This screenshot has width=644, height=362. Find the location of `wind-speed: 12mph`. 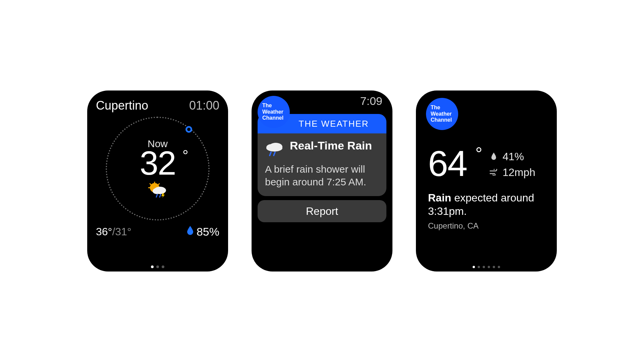

wind-speed: 12mph is located at coordinates (512, 172).